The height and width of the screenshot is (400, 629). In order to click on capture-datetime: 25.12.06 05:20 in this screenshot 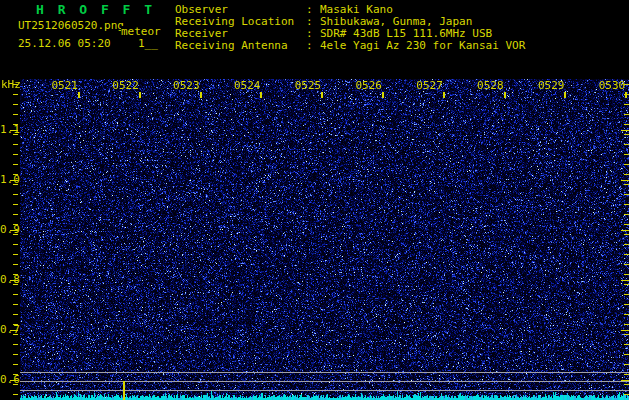, I will do `click(64, 44)`.